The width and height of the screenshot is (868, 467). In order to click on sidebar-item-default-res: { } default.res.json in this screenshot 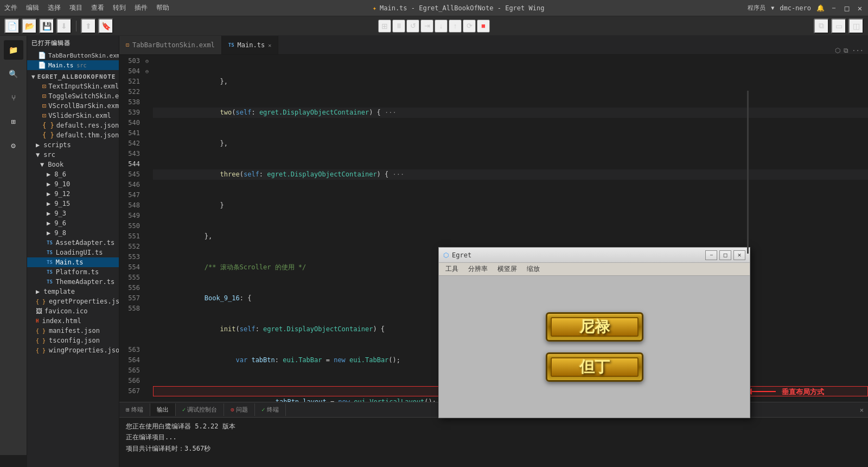, I will do `click(73, 125)`.